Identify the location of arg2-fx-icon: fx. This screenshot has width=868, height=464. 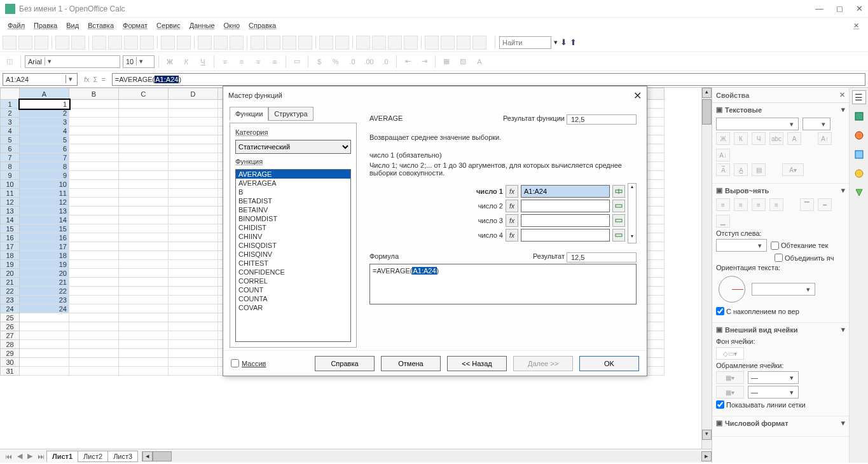
(512, 206).